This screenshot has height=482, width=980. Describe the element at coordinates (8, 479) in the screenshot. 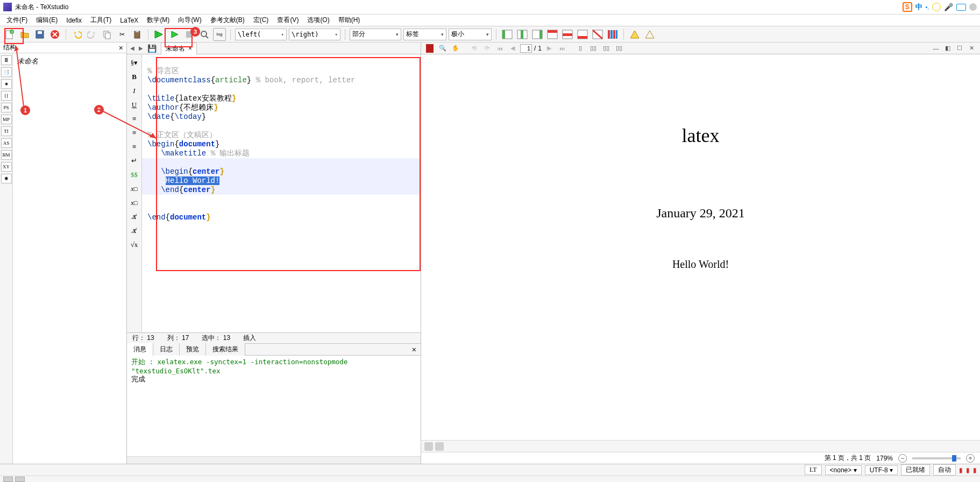

I see `task1-icon` at that location.